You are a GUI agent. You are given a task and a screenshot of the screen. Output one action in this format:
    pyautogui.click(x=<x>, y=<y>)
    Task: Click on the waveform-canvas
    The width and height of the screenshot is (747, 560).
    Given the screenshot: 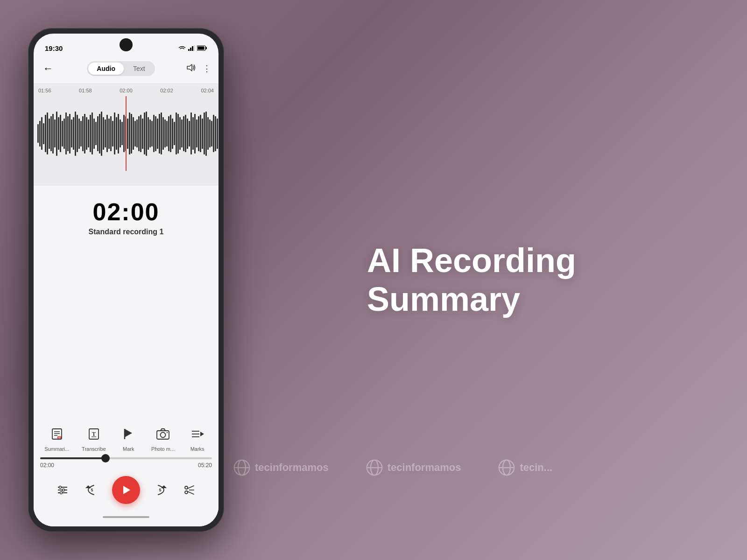 What is the action you would take?
    pyautogui.click(x=126, y=133)
    